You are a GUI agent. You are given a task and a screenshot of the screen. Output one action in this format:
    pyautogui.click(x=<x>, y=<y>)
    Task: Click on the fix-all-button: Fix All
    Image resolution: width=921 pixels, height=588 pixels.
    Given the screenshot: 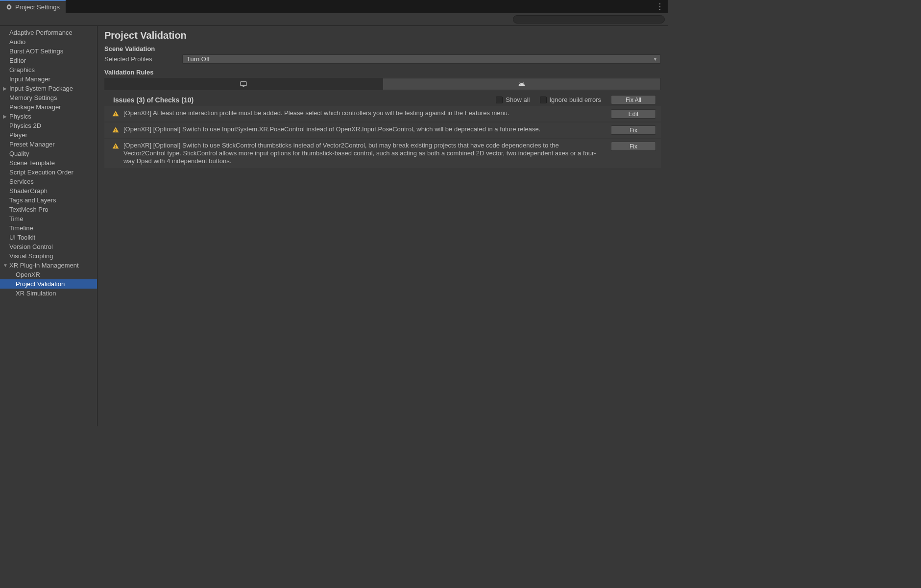 What is the action you would take?
    pyautogui.click(x=633, y=100)
    